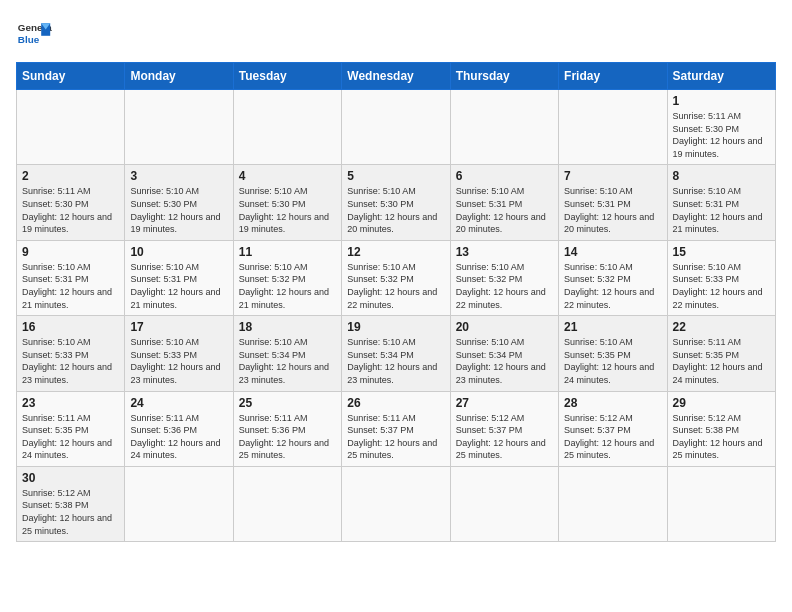 This screenshot has height=612, width=792. I want to click on calendar-cell: 6Sunrise: 5:10 AM Sunset: 5:31 PM Daylig…, so click(504, 202).